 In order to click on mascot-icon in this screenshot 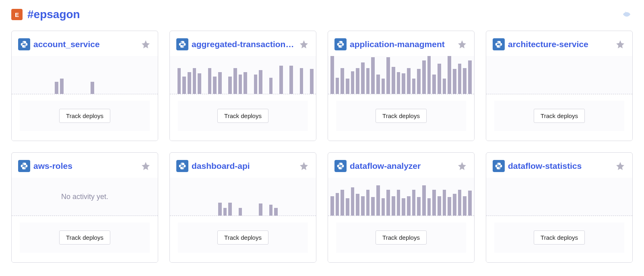, I will do `click(627, 15)`.